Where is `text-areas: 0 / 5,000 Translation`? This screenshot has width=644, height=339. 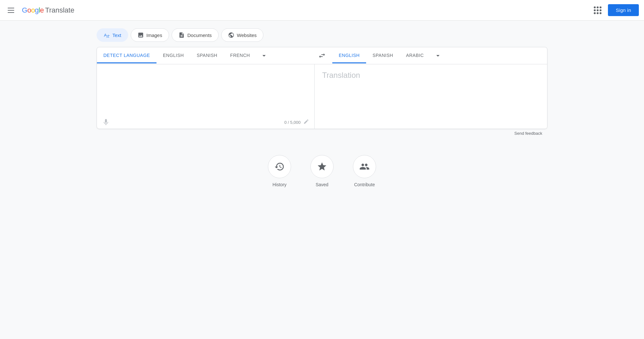
text-areas: 0 / 5,000 Translation is located at coordinates (322, 96).